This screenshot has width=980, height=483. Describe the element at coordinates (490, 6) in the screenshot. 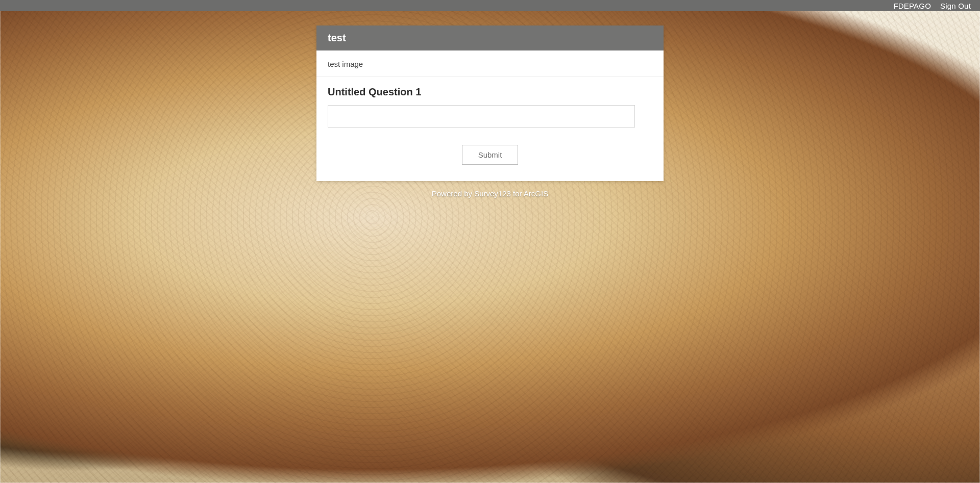

I see `top-bar: FDEPAGO Sign Out` at that location.